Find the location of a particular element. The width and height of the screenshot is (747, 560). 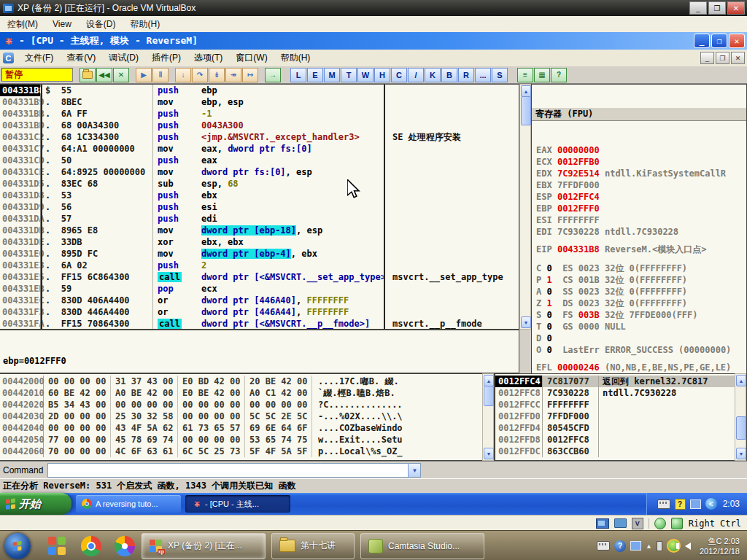

ollydbg-menu-item: 查看(V) is located at coordinates (81, 58).